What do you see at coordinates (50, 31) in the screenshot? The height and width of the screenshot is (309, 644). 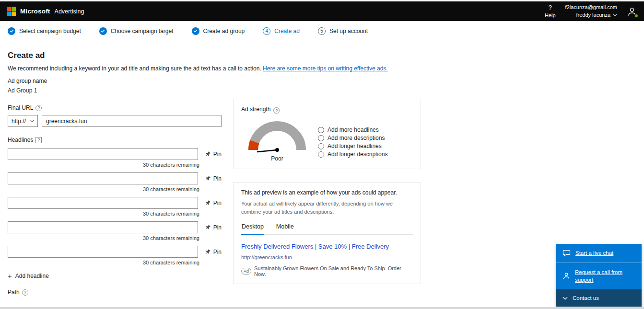 I see `step-label: Select campaign budget` at bounding box center [50, 31].